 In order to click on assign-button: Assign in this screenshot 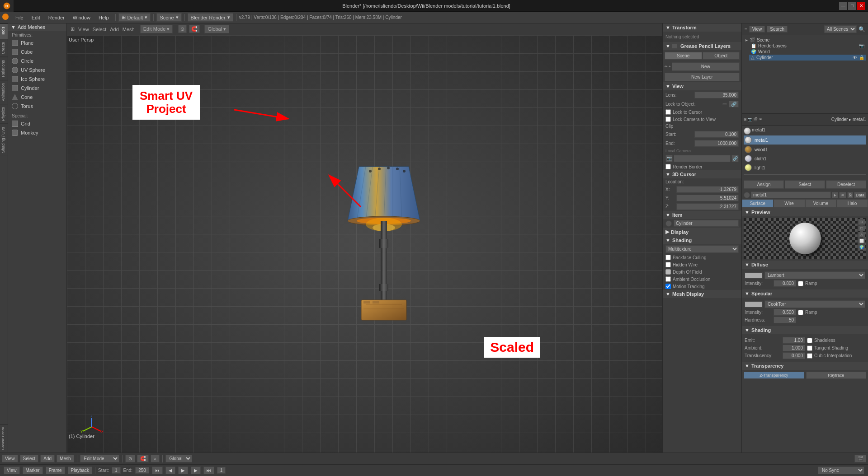, I will do `click(764, 184)`.